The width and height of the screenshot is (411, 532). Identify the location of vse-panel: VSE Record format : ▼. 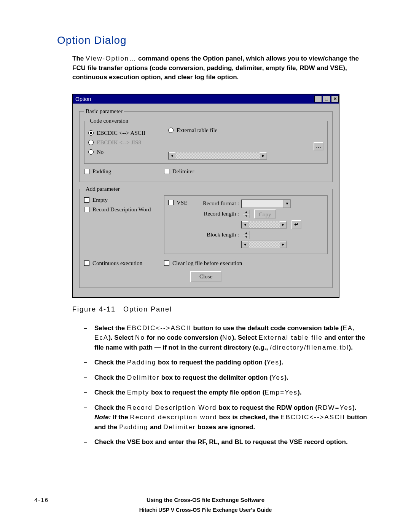
(246, 225).